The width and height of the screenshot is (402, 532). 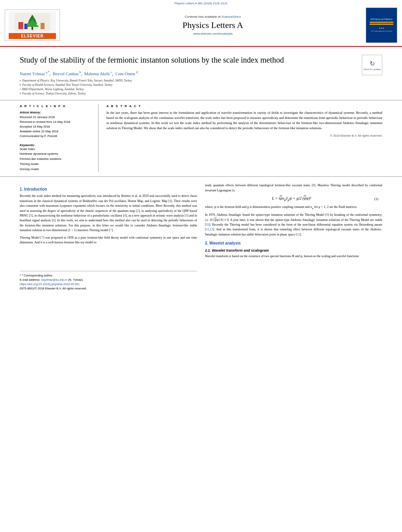 What do you see at coordinates (56, 159) in the screenshot?
I see `keywords-list: Scale index Nonlinear dynamical systems …` at bounding box center [56, 159].